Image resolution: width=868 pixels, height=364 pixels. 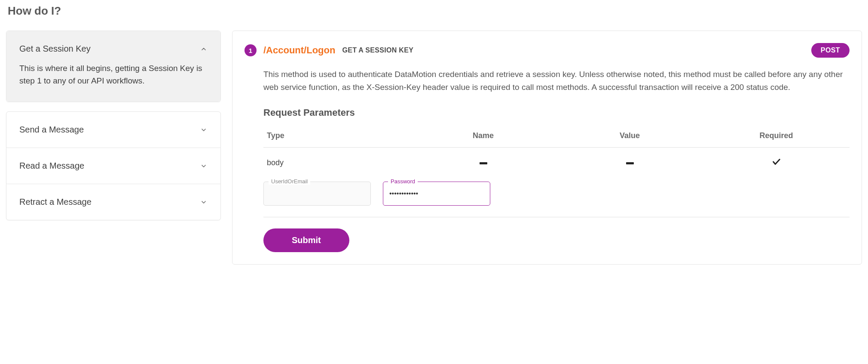 What do you see at coordinates (630, 137) in the screenshot?
I see `col-value: Value` at bounding box center [630, 137].